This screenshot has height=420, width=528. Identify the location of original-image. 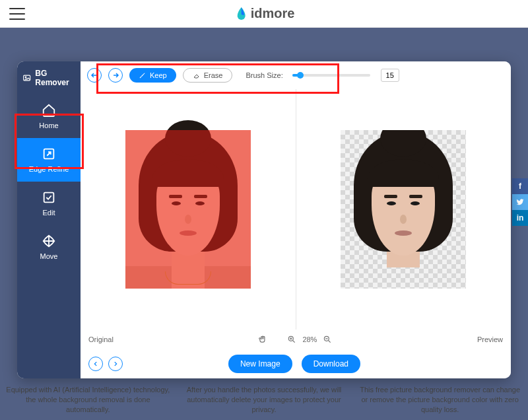
(188, 209).